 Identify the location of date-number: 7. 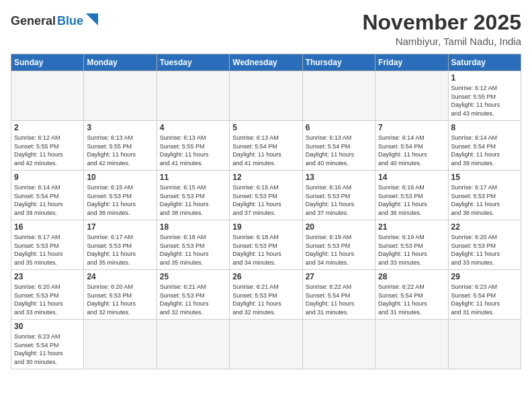
(411, 128).